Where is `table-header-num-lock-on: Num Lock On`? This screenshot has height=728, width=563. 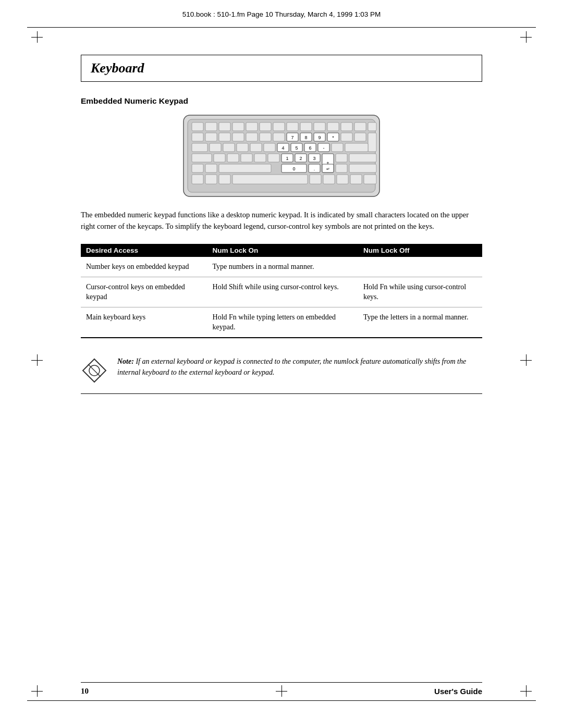 table-header-num-lock-on: Num Lock On is located at coordinates (283, 250).